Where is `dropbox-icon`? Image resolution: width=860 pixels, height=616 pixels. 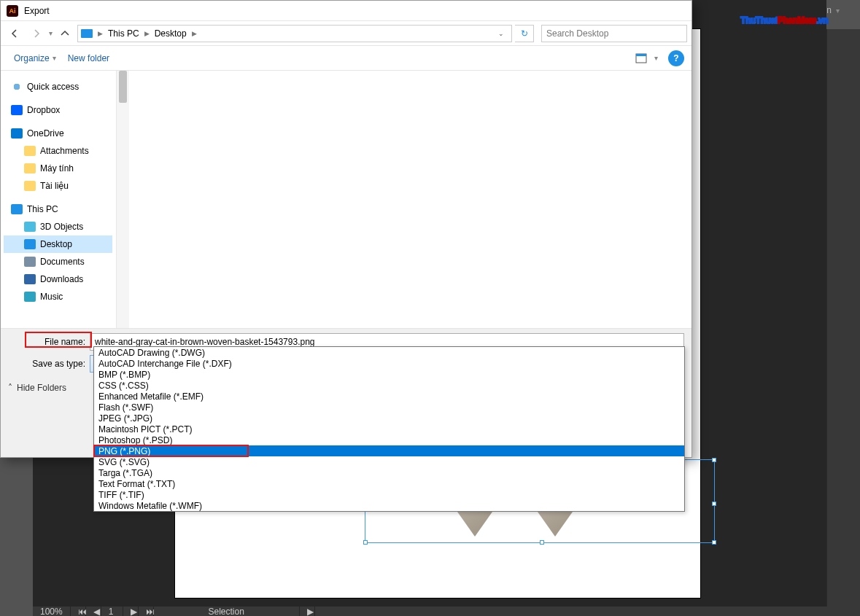 dropbox-icon is located at coordinates (17, 110).